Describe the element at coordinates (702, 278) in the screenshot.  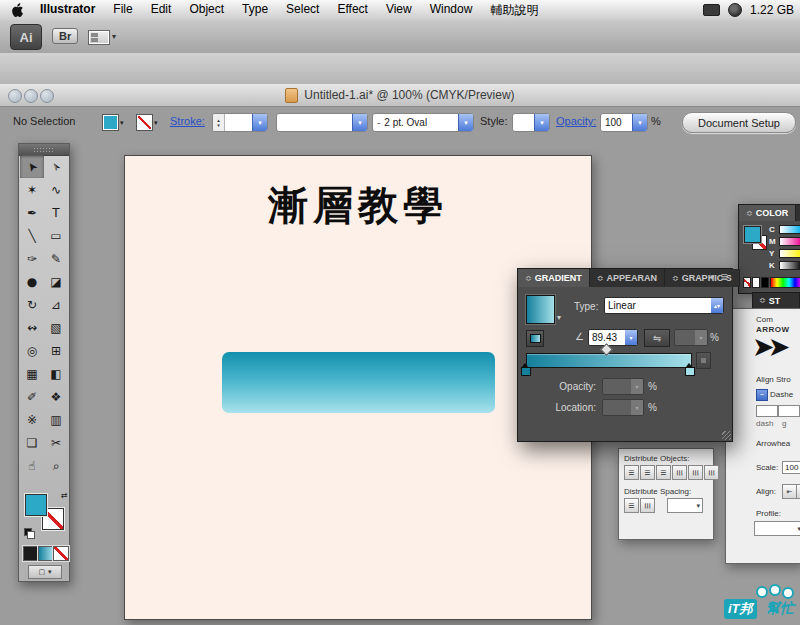
I see `tab-graphic-s: ≎GRAPHIC S` at that location.